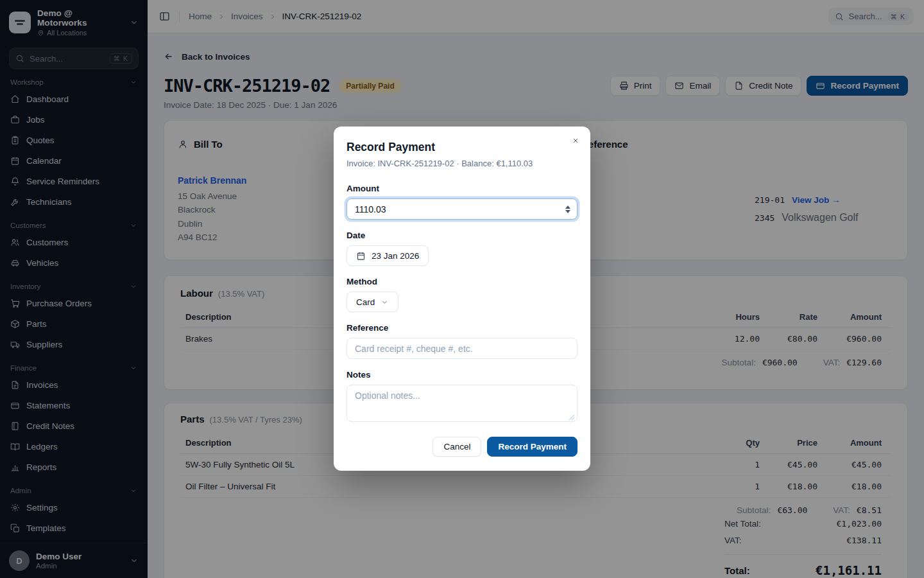 Image resolution: width=924 pixels, height=578 pixels. I want to click on notes-textarea, so click(462, 403).